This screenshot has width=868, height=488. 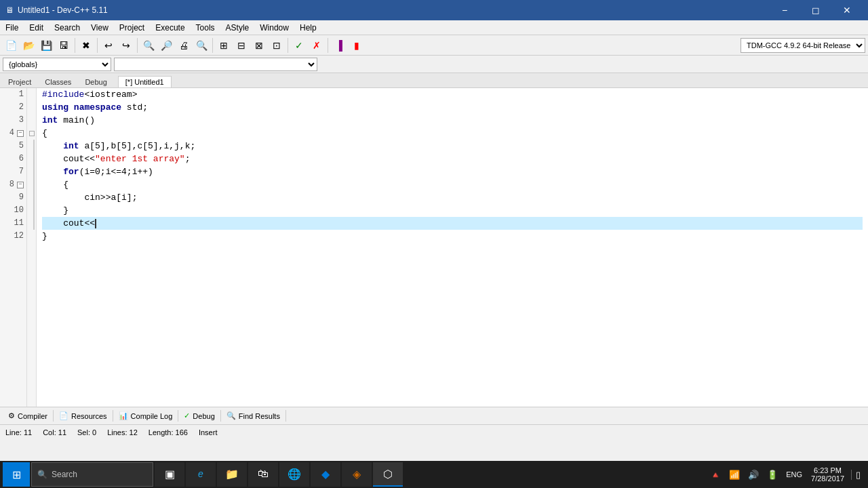 I want to click on function-dropdown2, so click(x=216, y=64).